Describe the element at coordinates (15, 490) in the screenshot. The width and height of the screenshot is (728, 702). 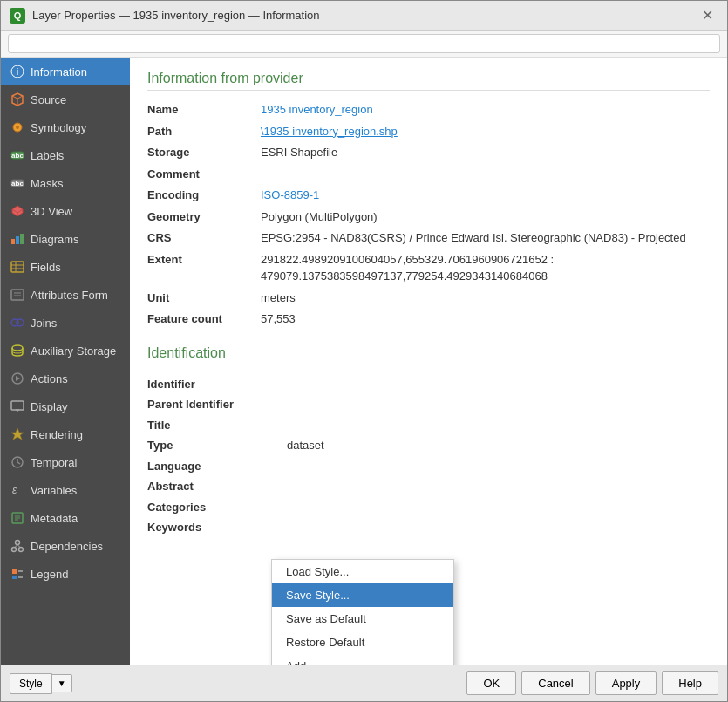
I see `svg-text: ε` at that location.